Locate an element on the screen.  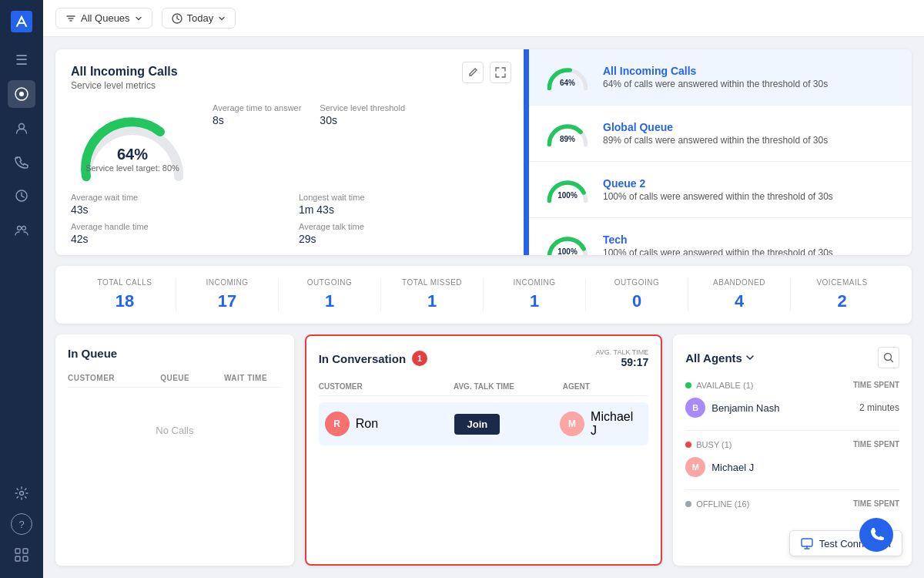
queue-list-item: 89% Global Queue 89% of calls were answe… is located at coordinates (721, 134).